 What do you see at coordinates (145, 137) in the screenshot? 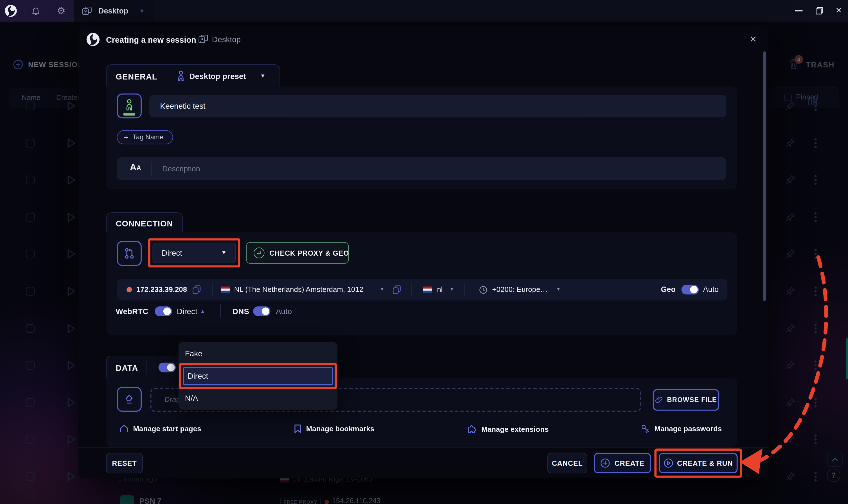
I see `add-tag-button: + Tag Name` at bounding box center [145, 137].